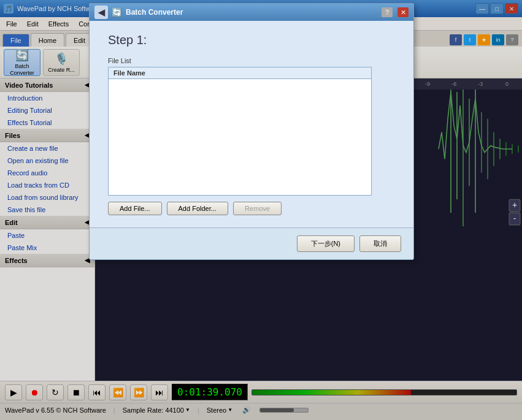 The height and width of the screenshot is (420, 522). I want to click on add-folder-button: Add Folder..., so click(198, 208).